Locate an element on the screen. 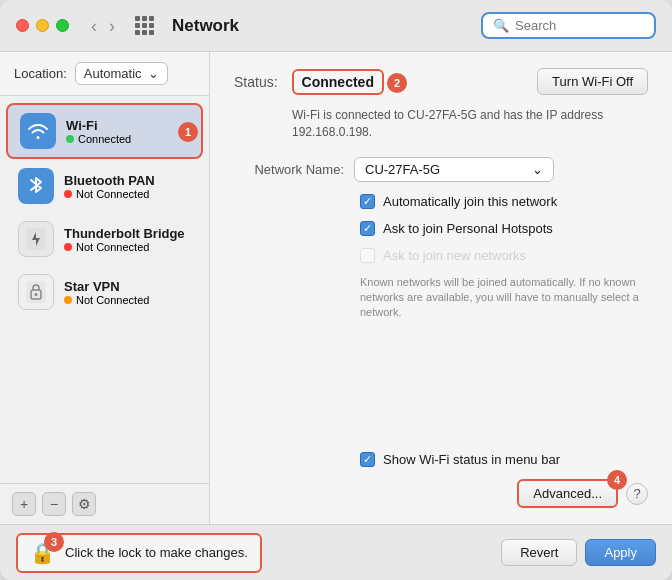 This screenshot has height=580, width=672. advanced-badge: 4 is located at coordinates (617, 480).